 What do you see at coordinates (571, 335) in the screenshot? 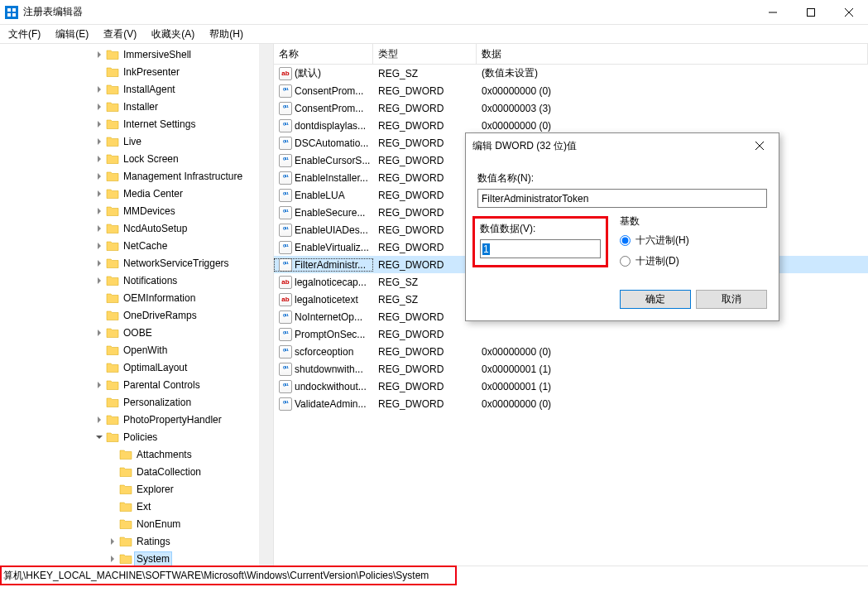
I see `list-row: PromptOnSec...REG_DWORD` at bounding box center [571, 335].